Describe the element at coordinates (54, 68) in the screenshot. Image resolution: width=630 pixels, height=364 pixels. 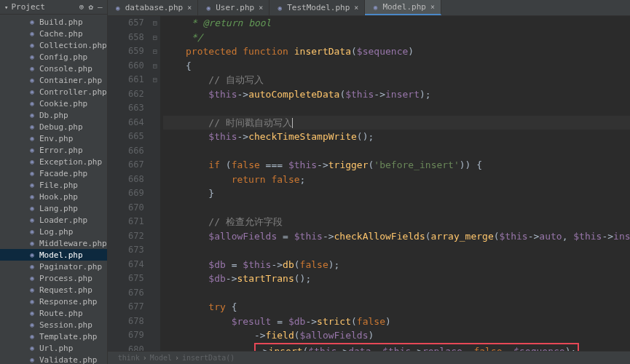
I see `tree-file: ◉Console.php` at that location.